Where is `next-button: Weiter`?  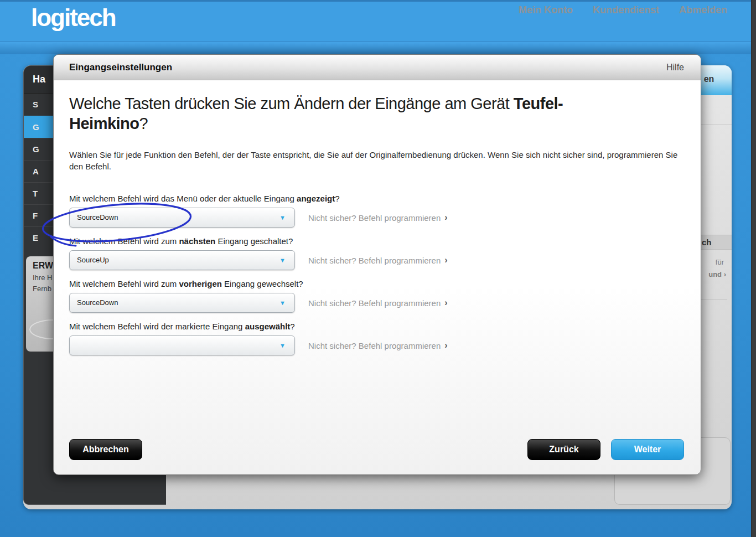 next-button: Weiter is located at coordinates (648, 450).